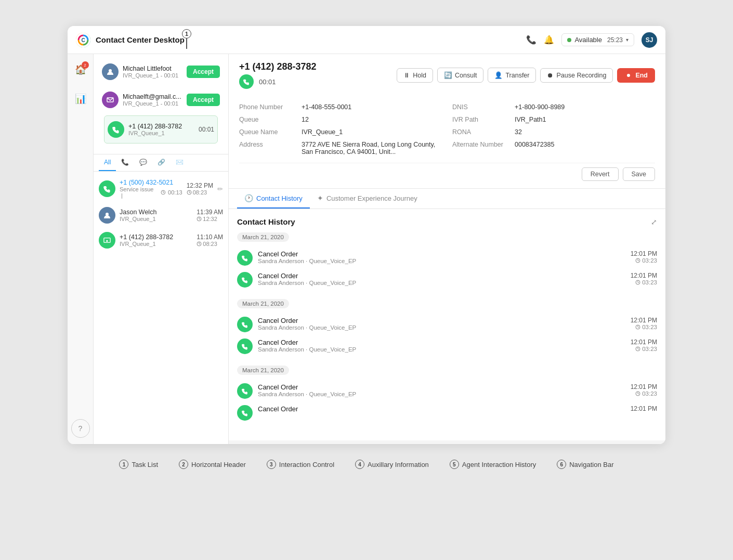 The image size is (733, 560). Describe the element at coordinates (654, 222) in the screenshot. I see `expand-icon: ⤢` at that location.